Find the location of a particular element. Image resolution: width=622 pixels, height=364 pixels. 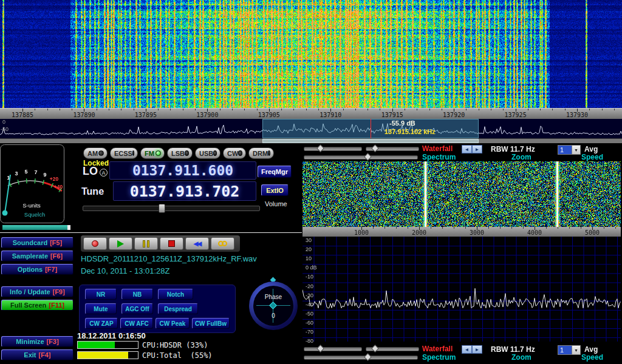

button-label: Samplerate is located at coordinates (30, 256).